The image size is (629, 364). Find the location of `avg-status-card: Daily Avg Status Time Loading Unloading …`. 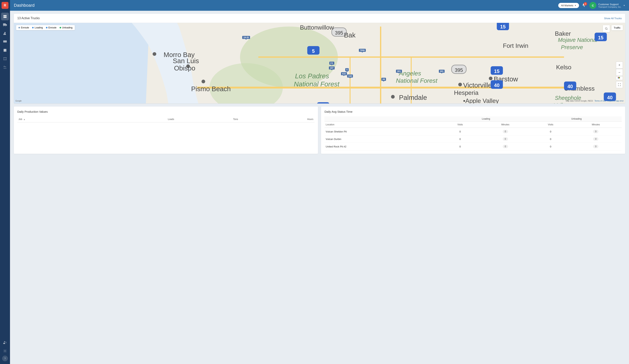

avg-status-card: Daily Avg Status Time Loading Unloading … is located at coordinates (473, 130).